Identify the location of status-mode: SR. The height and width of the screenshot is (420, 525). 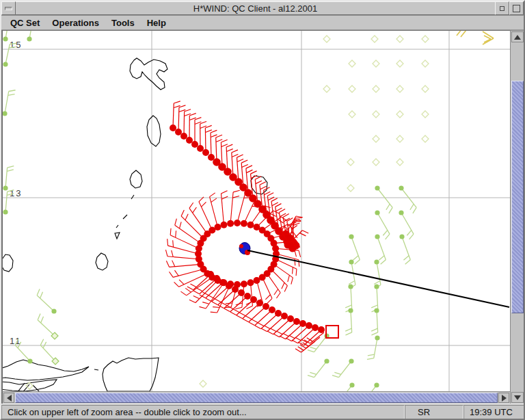
(434, 412).